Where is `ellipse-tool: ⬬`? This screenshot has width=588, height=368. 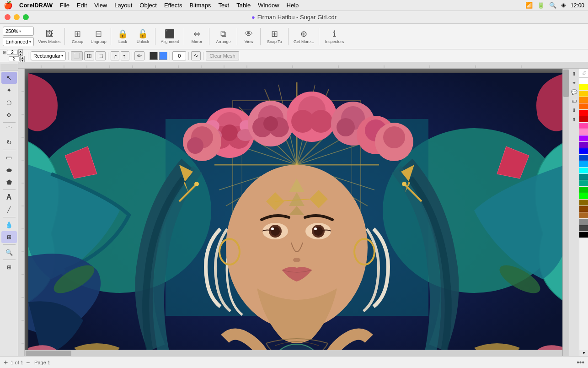 ellipse-tool: ⬬ is located at coordinates (9, 170).